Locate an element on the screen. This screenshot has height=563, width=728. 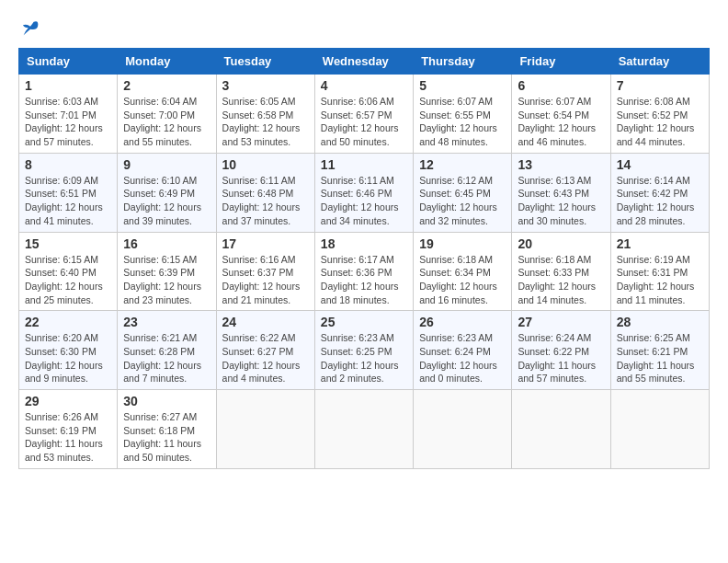
calendar-week-row: 29 Sunrise: 6:26 AM Sunset: 6:19 PM Dayl… is located at coordinates (364, 430).